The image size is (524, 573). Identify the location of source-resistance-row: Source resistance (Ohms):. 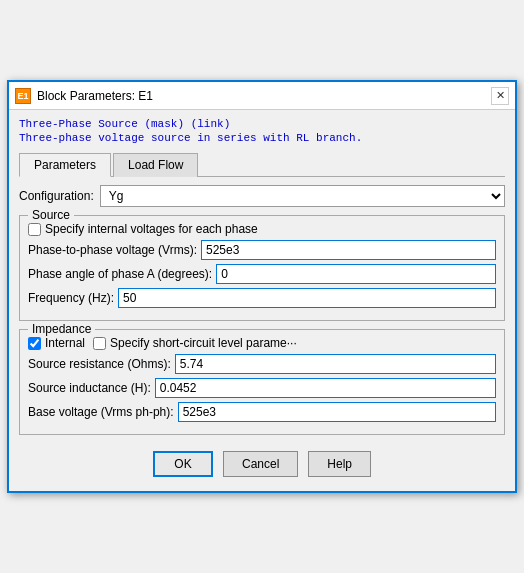
(262, 364).